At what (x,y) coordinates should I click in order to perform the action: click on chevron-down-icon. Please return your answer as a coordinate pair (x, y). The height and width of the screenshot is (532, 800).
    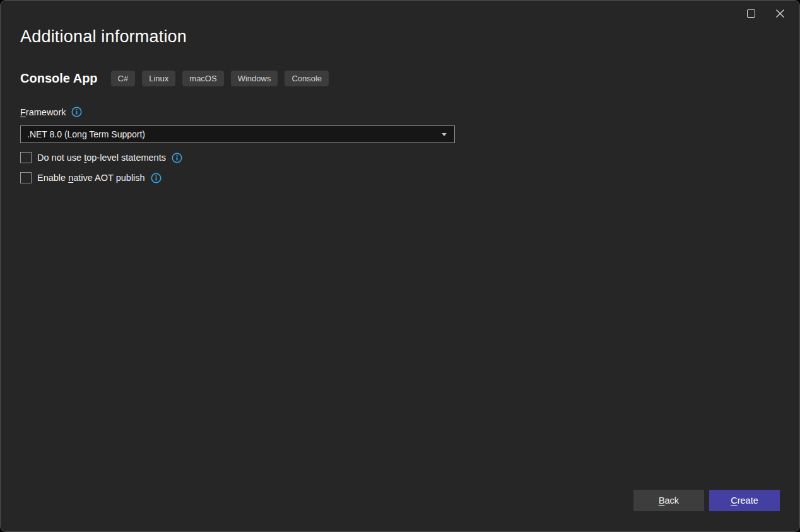
    Looking at the image, I should click on (444, 135).